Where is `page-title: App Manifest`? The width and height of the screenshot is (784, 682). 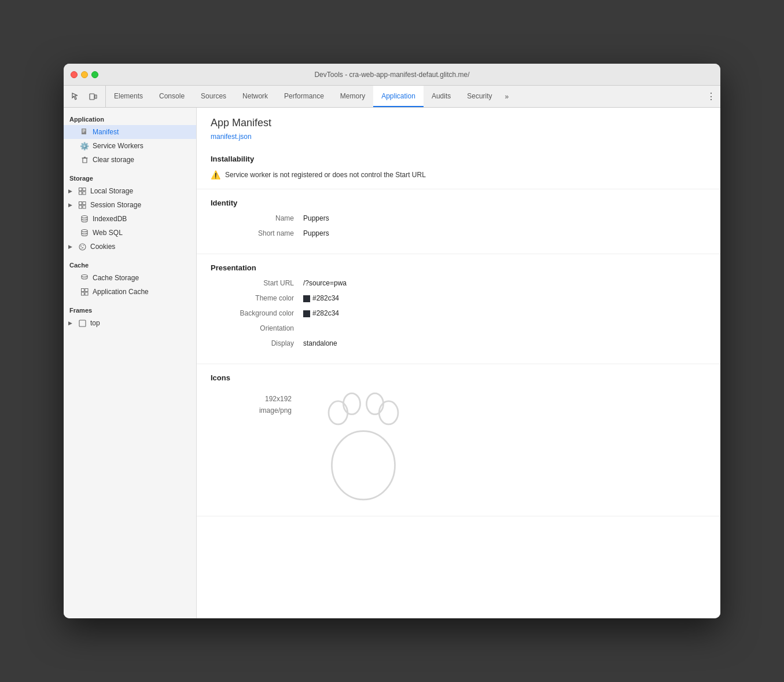
page-title: App Manifest is located at coordinates (458, 123).